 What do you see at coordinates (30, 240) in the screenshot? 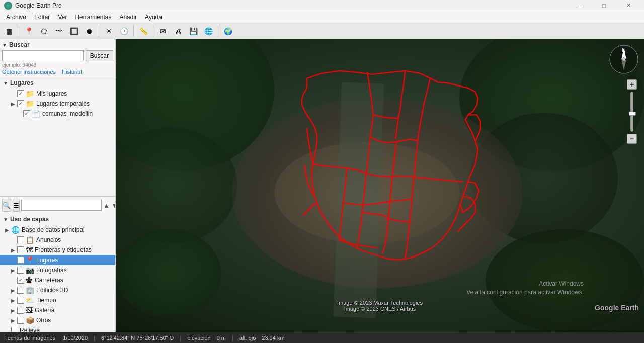
I see `anuncios-icon: 📋` at bounding box center [30, 240].